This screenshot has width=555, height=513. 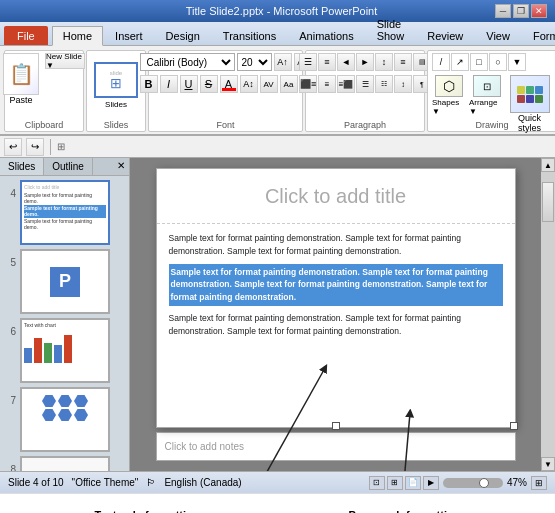 I want to click on outline-tab: Outline, so click(x=68, y=166).